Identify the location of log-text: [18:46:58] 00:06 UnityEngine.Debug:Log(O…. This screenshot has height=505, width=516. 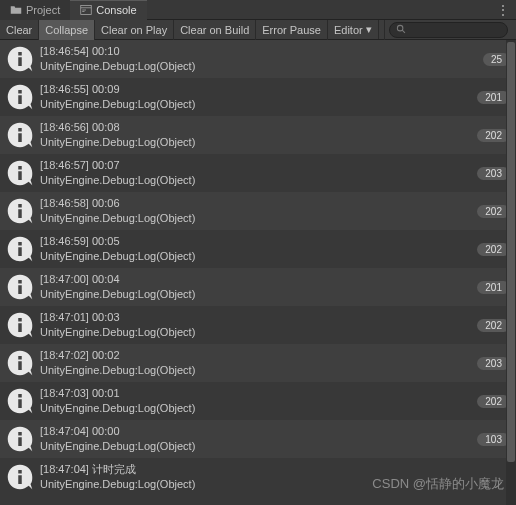
(258, 211).